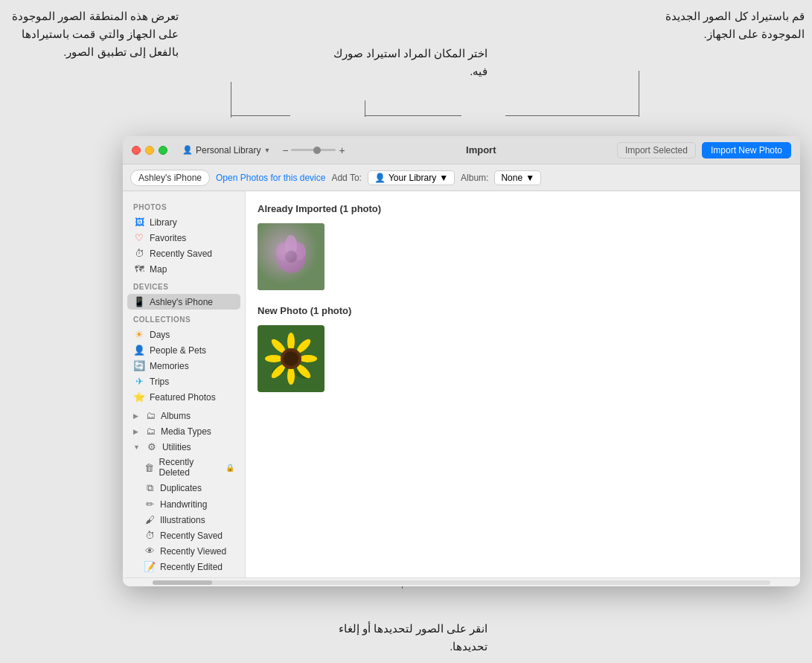  I want to click on add-to-label: Add To:, so click(346, 178).